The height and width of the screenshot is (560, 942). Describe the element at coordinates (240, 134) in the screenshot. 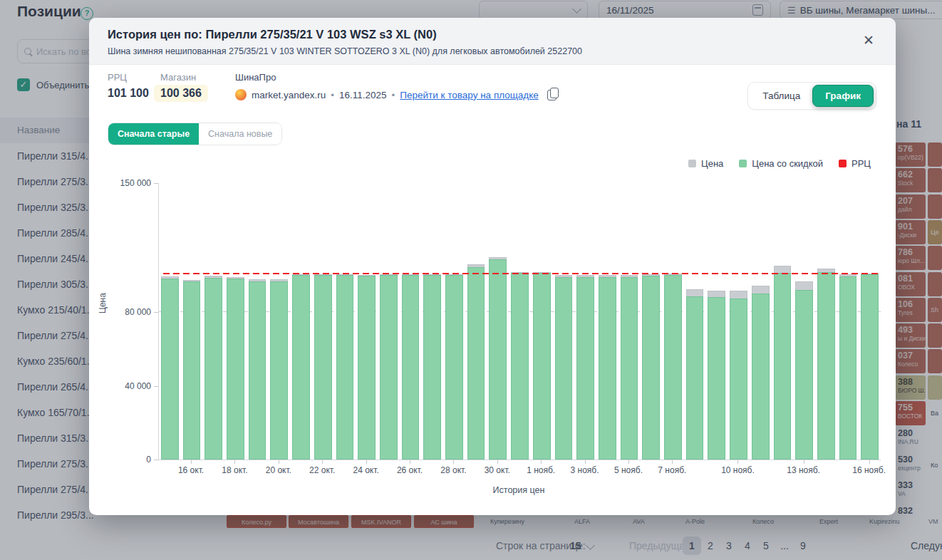

I see `sort-newest-first-button: Сначала новые` at that location.